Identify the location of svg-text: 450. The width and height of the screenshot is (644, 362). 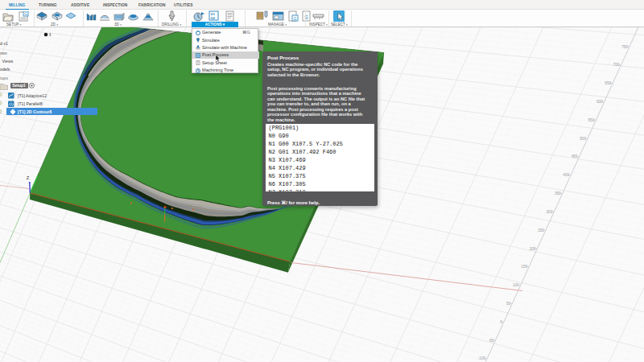
(575, 156).